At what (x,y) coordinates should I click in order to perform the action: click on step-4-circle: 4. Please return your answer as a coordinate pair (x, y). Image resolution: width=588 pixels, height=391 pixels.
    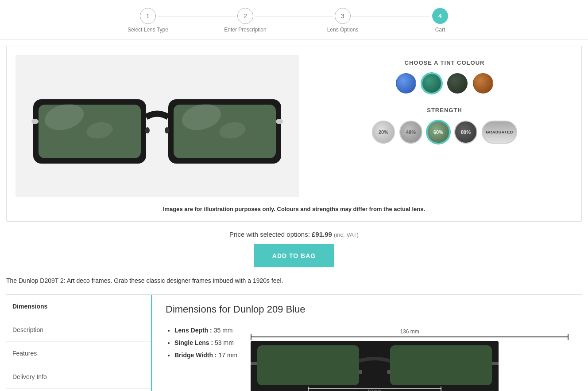
    Looking at the image, I should click on (440, 16).